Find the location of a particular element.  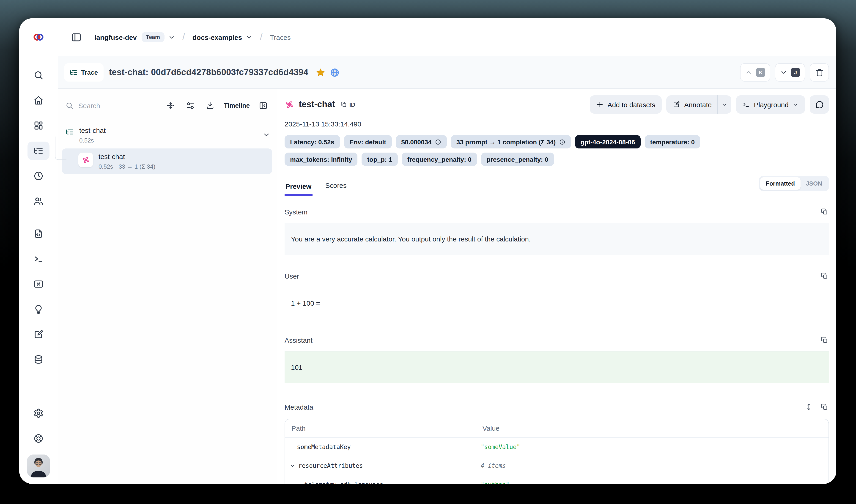

column-path: Path is located at coordinates (387, 428).